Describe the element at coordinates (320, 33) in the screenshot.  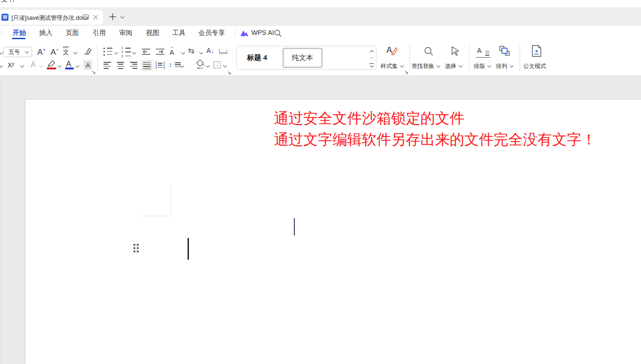
I see `menu-bar: 开始 插入 页面 引用 审阅 视图 工具 会员专享 WPS AI` at that location.